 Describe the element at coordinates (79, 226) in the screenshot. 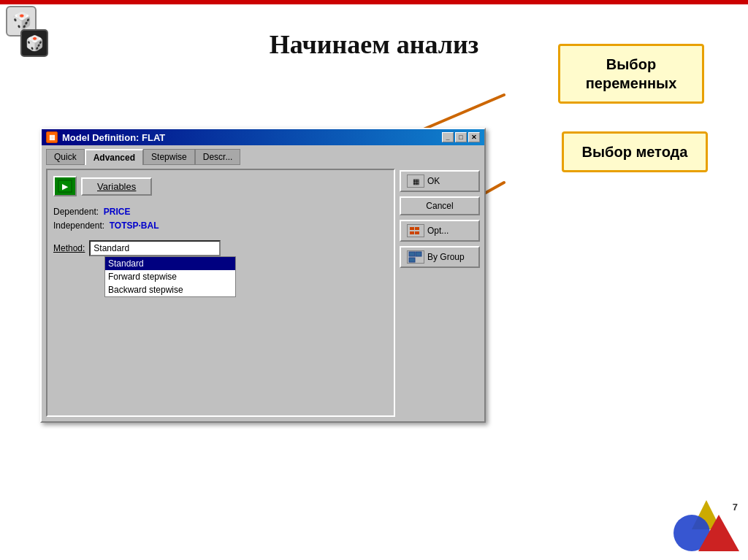

I see `independent-label: Independent:` at that location.